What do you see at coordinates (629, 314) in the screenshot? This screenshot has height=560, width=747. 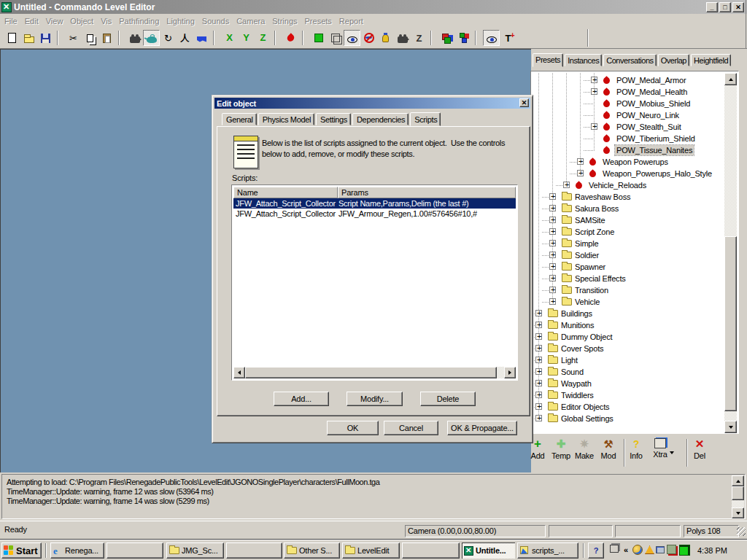 I see `tree-item-buildings: Buildings` at bounding box center [629, 314].